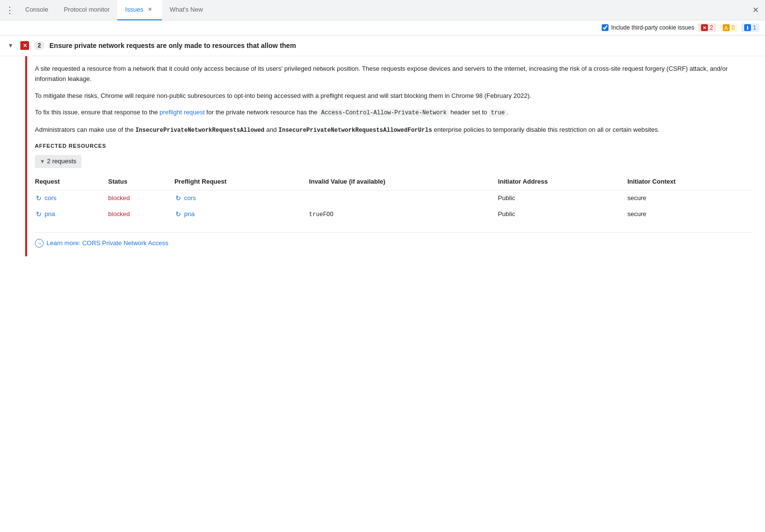  What do you see at coordinates (242, 214) in the screenshot?
I see `row2-preflight: ↻ pna` at bounding box center [242, 214].